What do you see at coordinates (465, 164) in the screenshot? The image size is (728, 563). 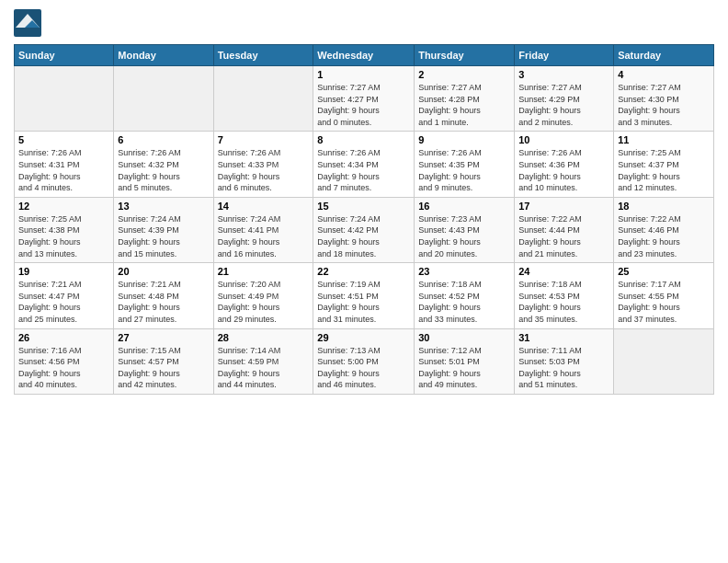 I see `calendar-cell: 9Sunrise: 7:26 AM Sunset: 4:35 PM Daylig…` at bounding box center [465, 164].